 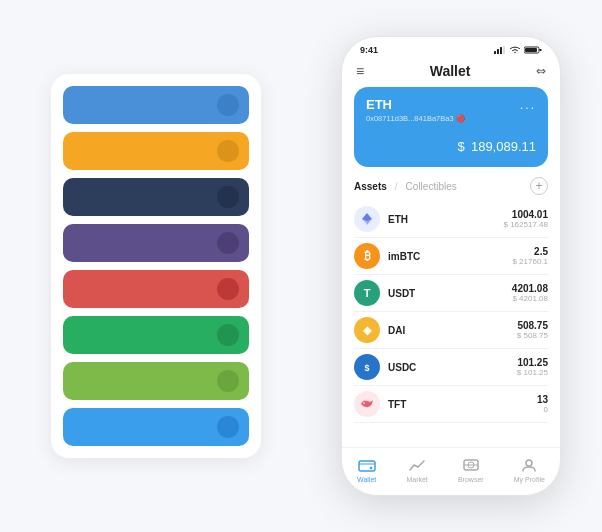 I want to click on nav-wallet: Wallet, so click(x=366, y=470).